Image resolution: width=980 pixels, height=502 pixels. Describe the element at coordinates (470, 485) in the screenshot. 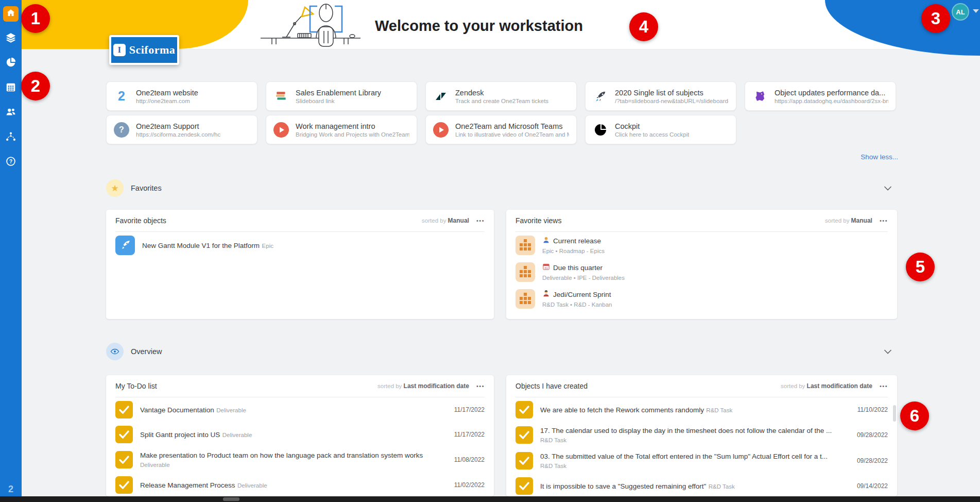

I see `todo-date: 11/02/2022` at that location.